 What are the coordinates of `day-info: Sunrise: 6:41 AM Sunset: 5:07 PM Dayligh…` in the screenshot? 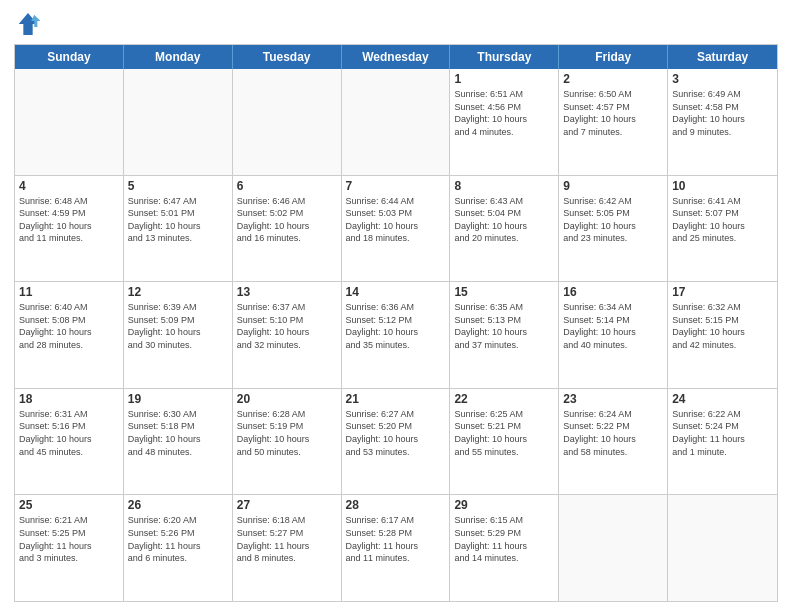 It's located at (722, 220).